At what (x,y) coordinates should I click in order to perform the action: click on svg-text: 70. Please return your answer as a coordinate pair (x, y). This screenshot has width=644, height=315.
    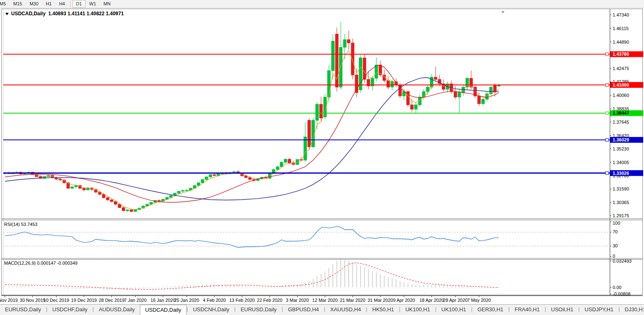
    Looking at the image, I should click on (615, 232).